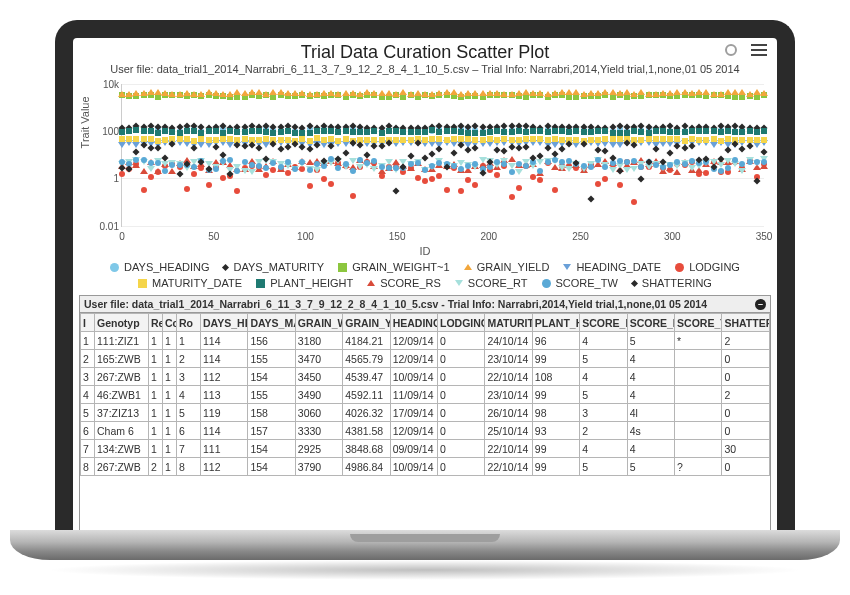 The height and width of the screenshot is (595, 850). What do you see at coordinates (508, 395) in the screenshot?
I see `table-cell: 23/10/14` at bounding box center [508, 395].